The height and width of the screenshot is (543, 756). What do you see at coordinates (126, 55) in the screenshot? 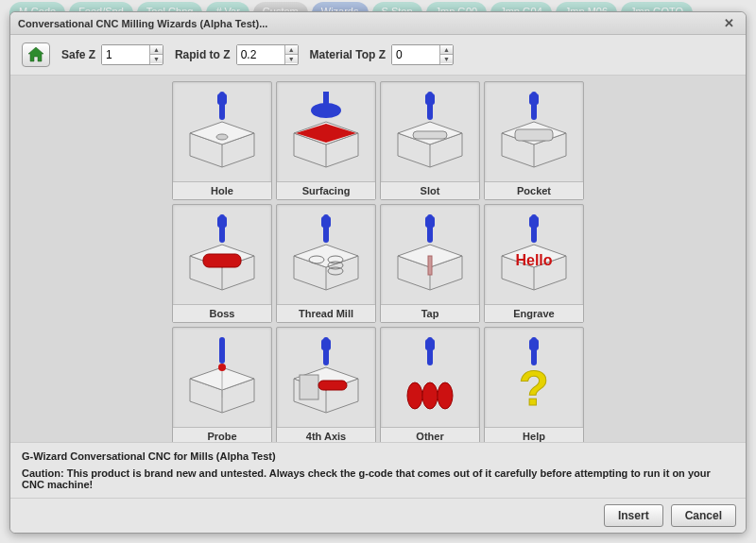
I see `safe-z-input` at bounding box center [126, 55].